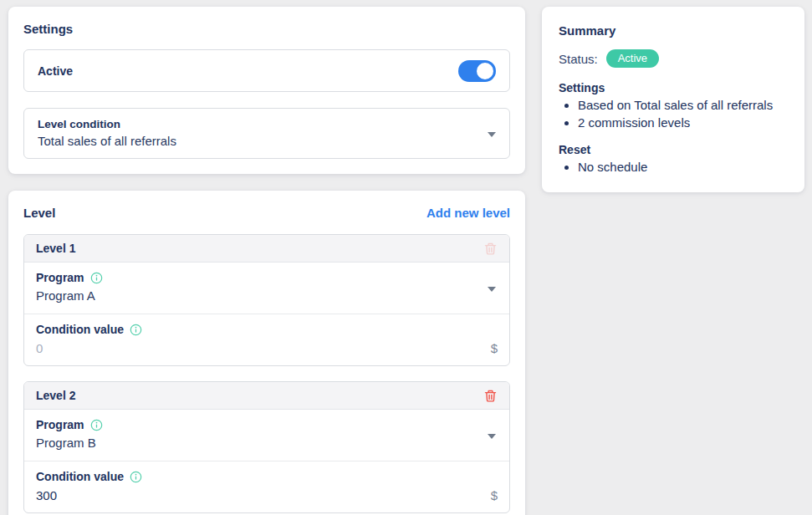 The image size is (812, 515). What do you see at coordinates (673, 99) in the screenshot?
I see `summary-column: Summary Status: Active Settings Based on…` at bounding box center [673, 99].